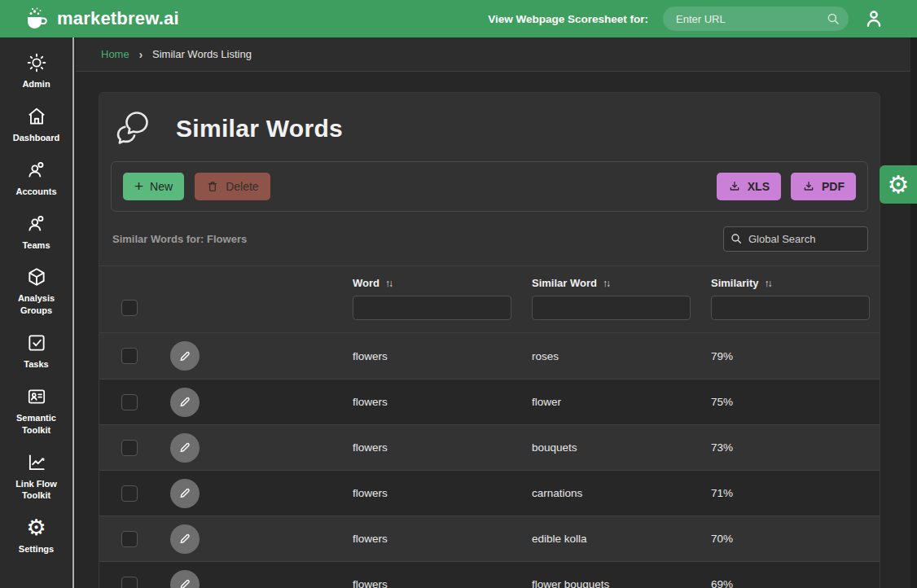 The height and width of the screenshot is (588, 917). What do you see at coordinates (37, 305) in the screenshot?
I see `sidebar-label: Analysis Groups` at bounding box center [37, 305].